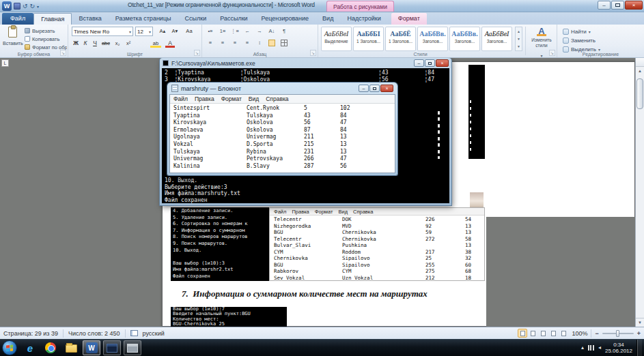  What do you see at coordinates (277, 99) in the screenshot?
I see `menu-item: Справка` at bounding box center [277, 99].